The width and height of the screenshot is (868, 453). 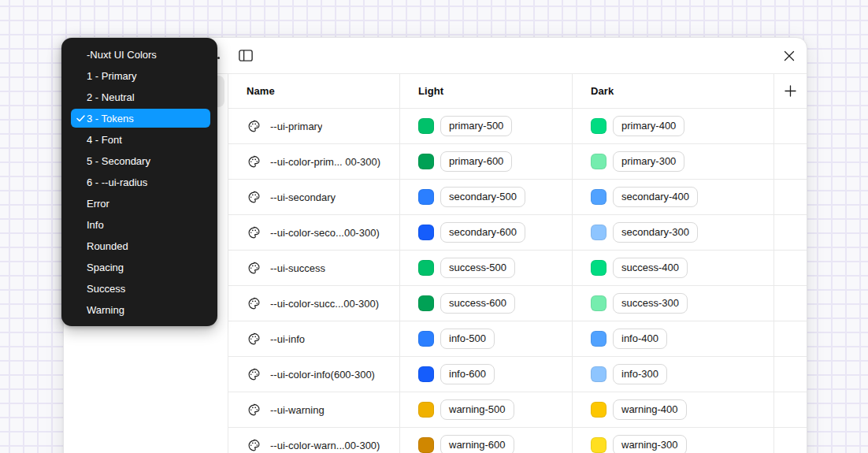 What do you see at coordinates (517, 126) in the screenshot?
I see `table-row: --ui-primary primary-500 primary-400` at bounding box center [517, 126].